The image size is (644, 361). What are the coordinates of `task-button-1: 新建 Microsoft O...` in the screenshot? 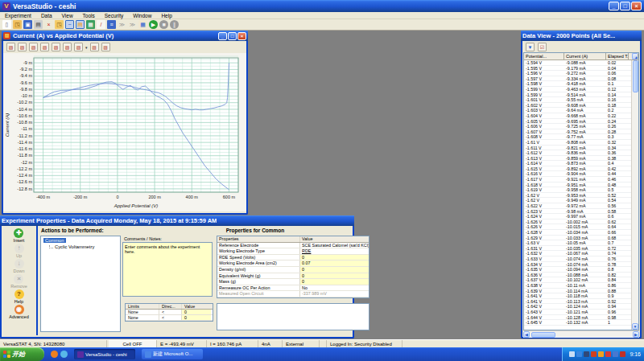 It's located at (172, 354).